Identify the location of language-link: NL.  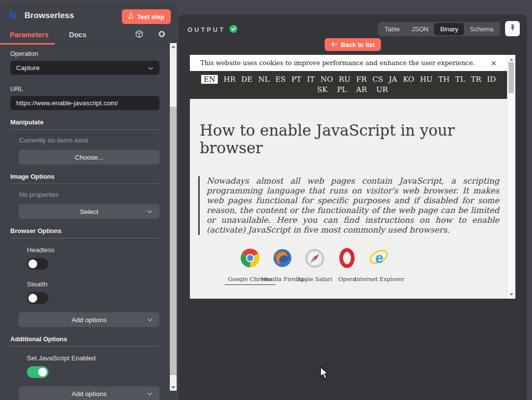
(264, 79).